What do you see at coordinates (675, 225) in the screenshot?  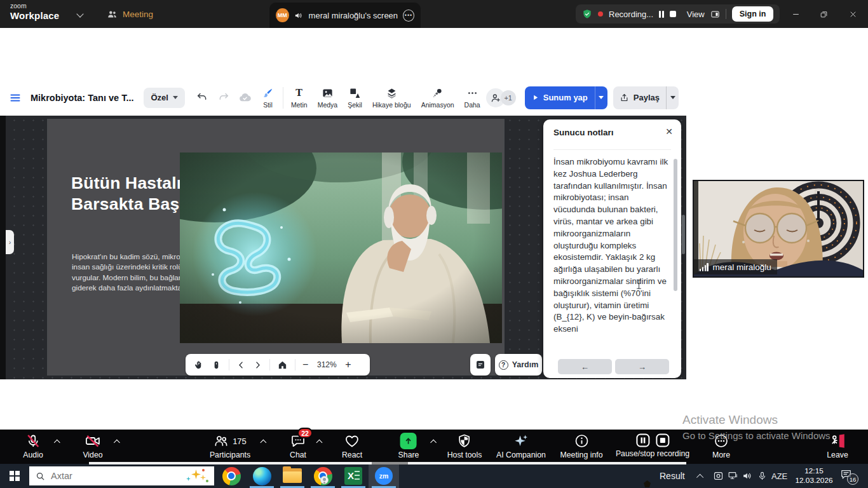 I see `notes-scrollbar` at bounding box center [675, 225].